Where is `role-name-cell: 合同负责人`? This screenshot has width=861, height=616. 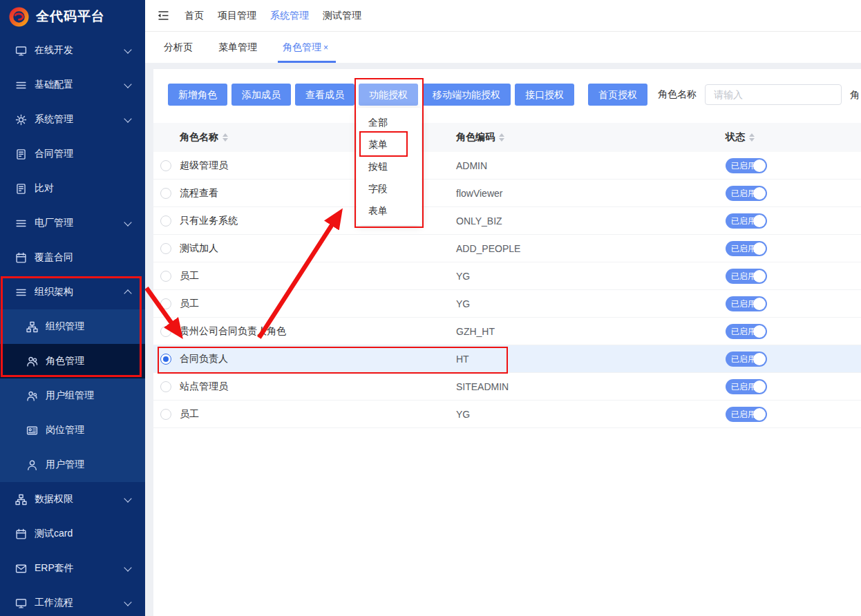 role-name-cell: 合同负责人 is located at coordinates (318, 359).